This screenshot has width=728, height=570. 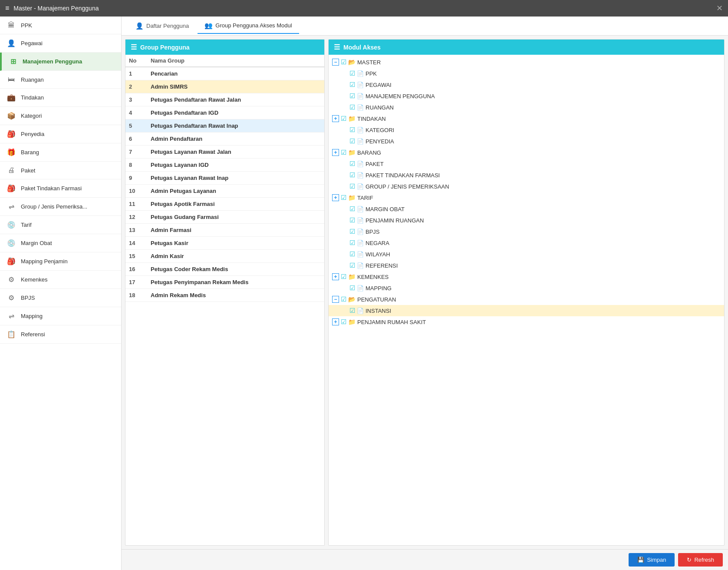 What do you see at coordinates (225, 74) in the screenshot?
I see `table-row: 1 Pencarian` at bounding box center [225, 74].